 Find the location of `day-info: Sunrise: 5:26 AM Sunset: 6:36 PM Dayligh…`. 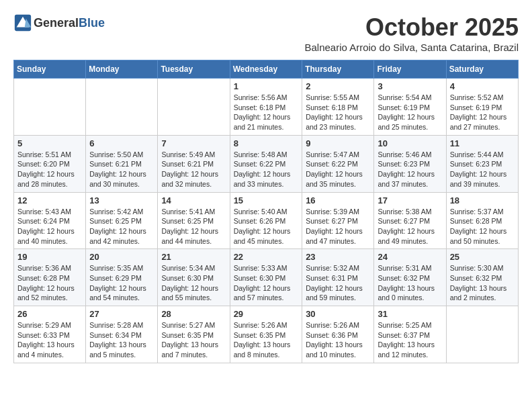

day-info: Sunrise: 5:26 AM Sunset: 6:36 PM Dayligh… is located at coordinates (338, 340).